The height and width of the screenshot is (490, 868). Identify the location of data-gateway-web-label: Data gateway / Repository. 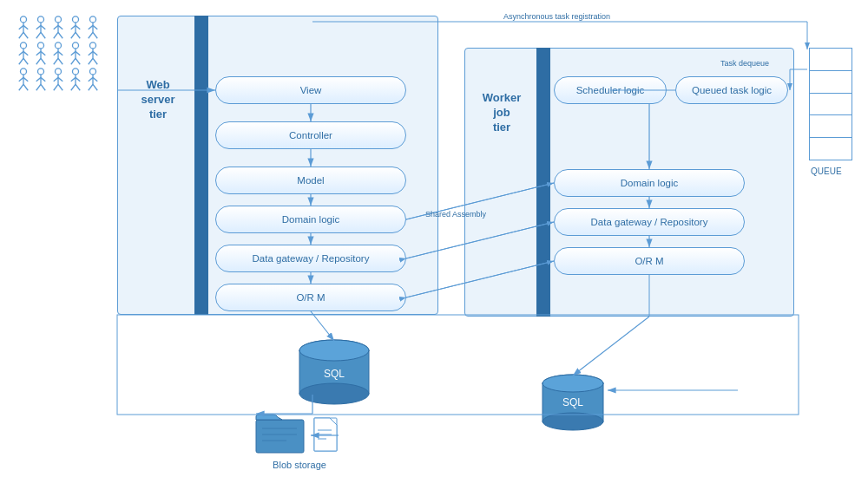
(311, 258).